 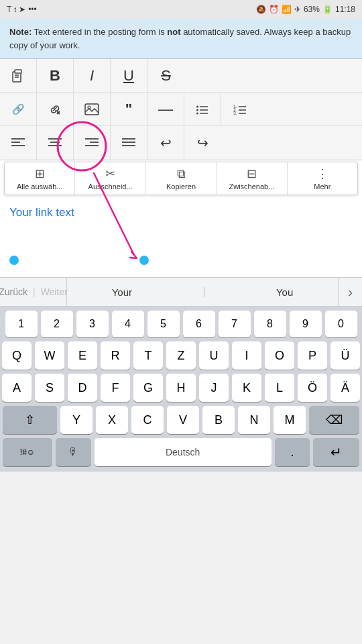 I want to click on delete-key: ⌫, so click(x=334, y=420).